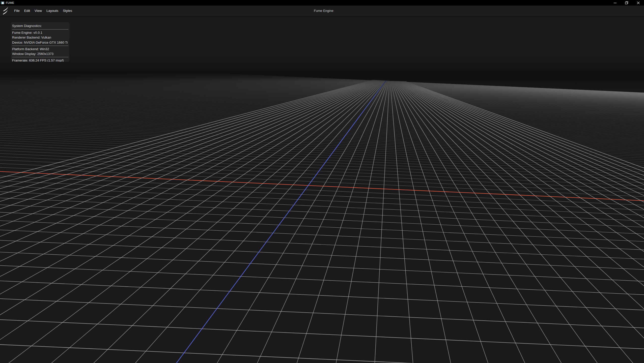 The height and width of the screenshot is (363, 644). What do you see at coordinates (3, 3) in the screenshot?
I see `app-window-icon` at bounding box center [3, 3].